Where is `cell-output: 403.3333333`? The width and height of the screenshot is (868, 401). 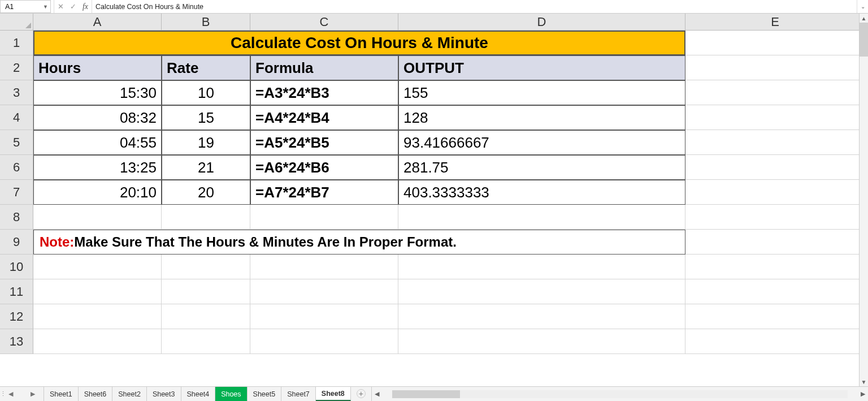
cell-output: 403.3333333 is located at coordinates (542, 192).